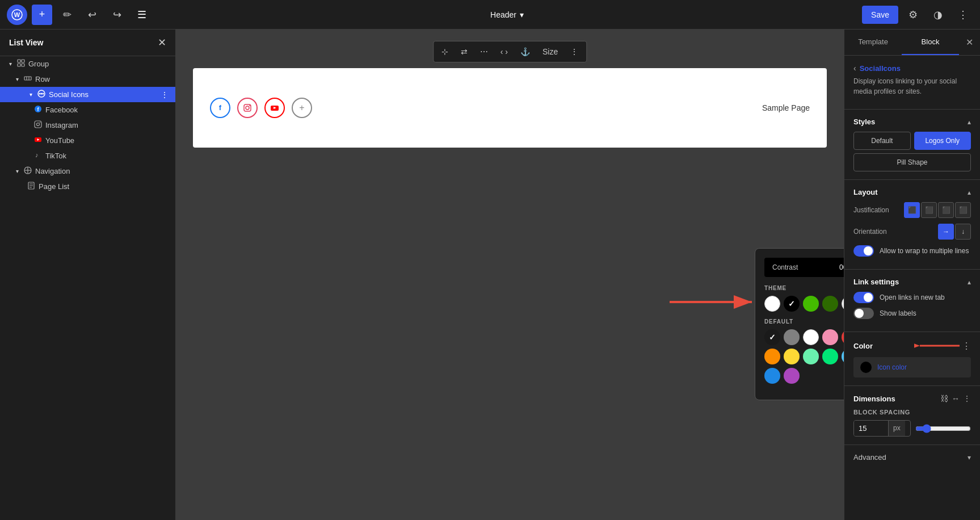 The width and height of the screenshot is (980, 520). What do you see at coordinates (275, 108) in the screenshot?
I see `preview-youtube-icon` at bounding box center [275, 108].